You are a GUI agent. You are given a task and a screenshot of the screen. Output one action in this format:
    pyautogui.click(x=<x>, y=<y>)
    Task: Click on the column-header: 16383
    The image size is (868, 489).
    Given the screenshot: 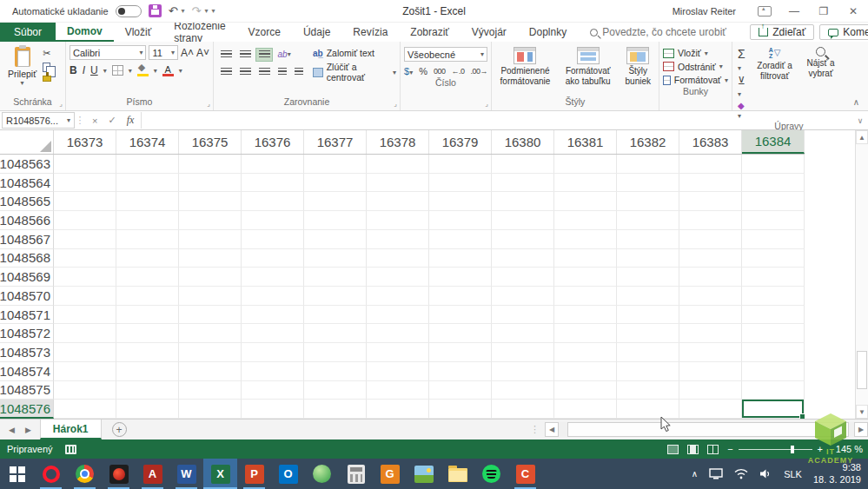 What is the action you would take?
    pyautogui.click(x=711, y=142)
    